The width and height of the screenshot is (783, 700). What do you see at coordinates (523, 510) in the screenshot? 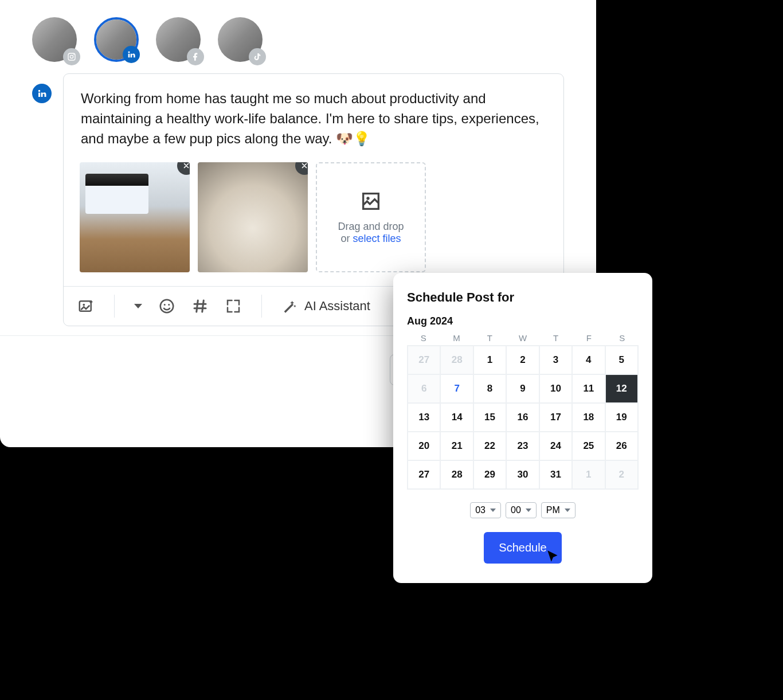
I see `time-picker: 03 00 PM` at bounding box center [523, 510].